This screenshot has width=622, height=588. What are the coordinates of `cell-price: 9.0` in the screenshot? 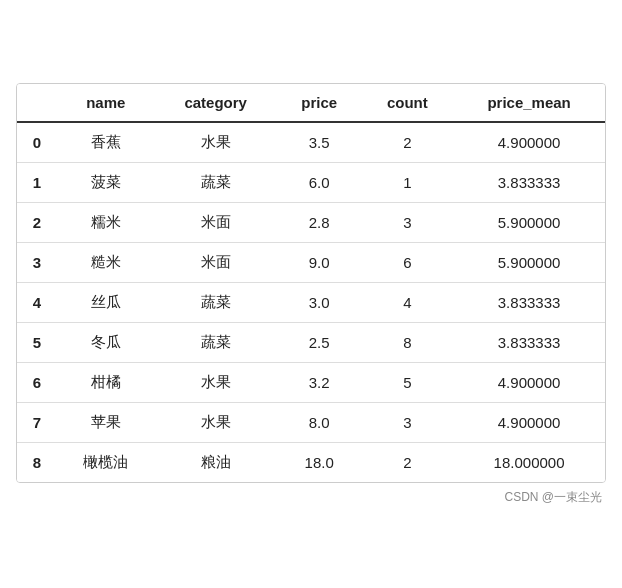 It's located at (320, 262).